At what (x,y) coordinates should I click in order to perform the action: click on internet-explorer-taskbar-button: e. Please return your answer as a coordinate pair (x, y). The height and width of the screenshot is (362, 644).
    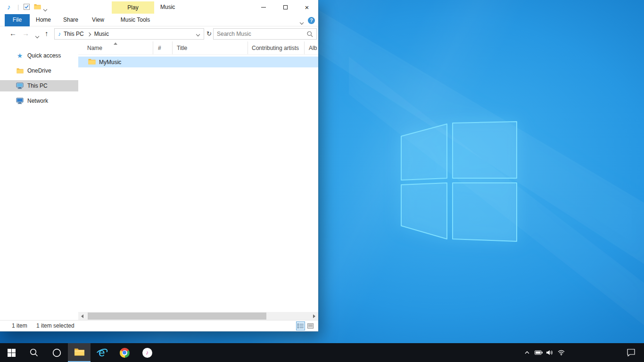
    Looking at the image, I should click on (102, 353).